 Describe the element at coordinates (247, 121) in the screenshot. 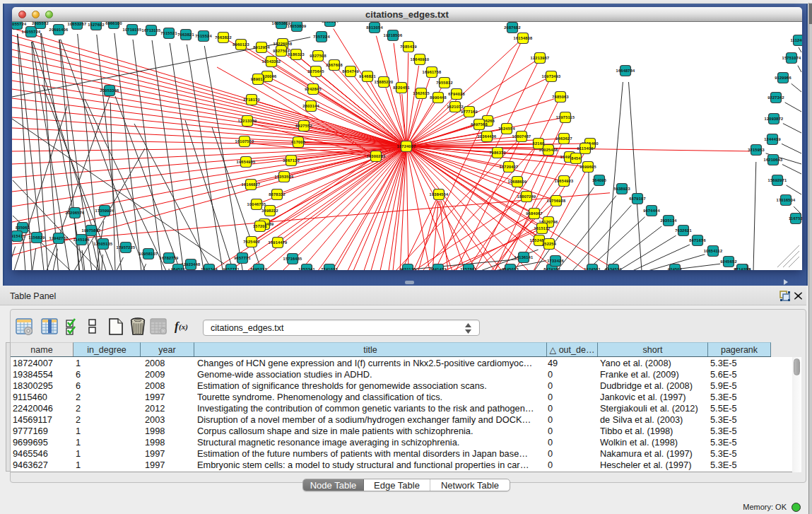

I see `svg-text: 12213369` at that location.